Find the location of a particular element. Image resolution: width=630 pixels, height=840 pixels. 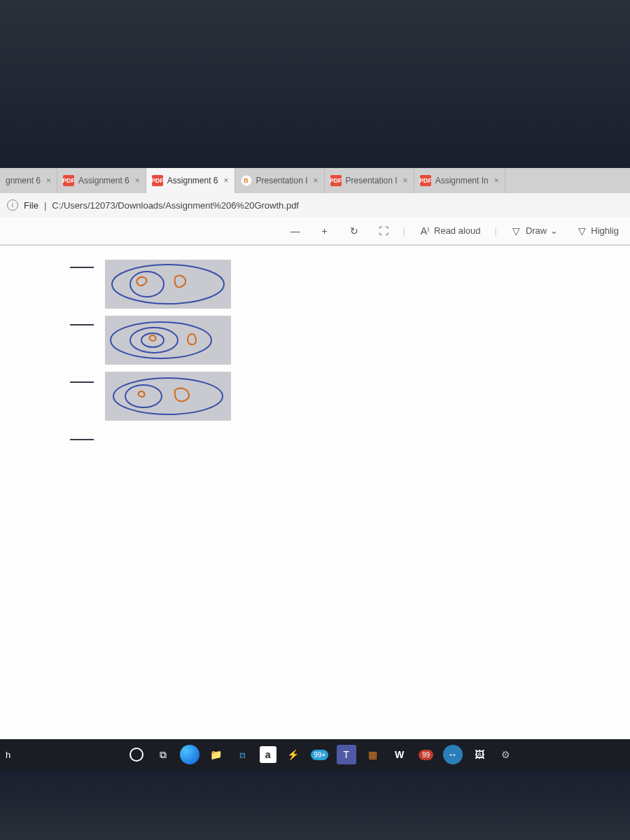

tab-label: Assignment In is located at coordinates (462, 181).